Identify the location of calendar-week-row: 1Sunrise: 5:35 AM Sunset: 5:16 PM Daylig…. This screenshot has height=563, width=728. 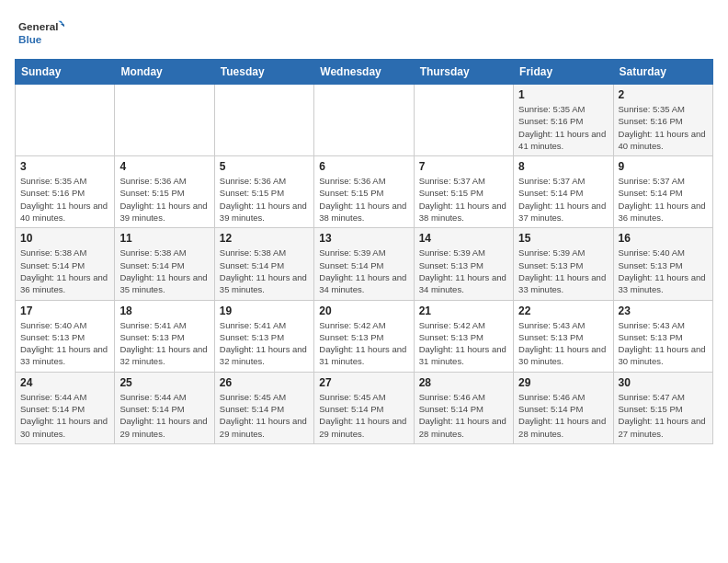
(364, 121).